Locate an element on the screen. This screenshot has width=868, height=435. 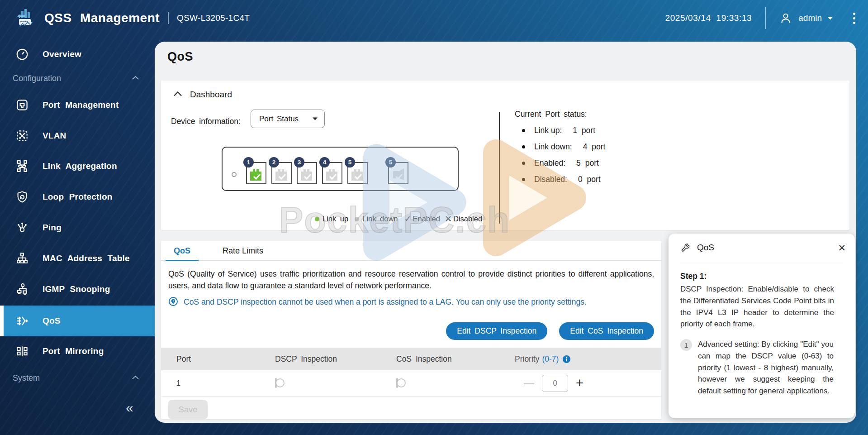
qos-icon is located at coordinates (22, 321).